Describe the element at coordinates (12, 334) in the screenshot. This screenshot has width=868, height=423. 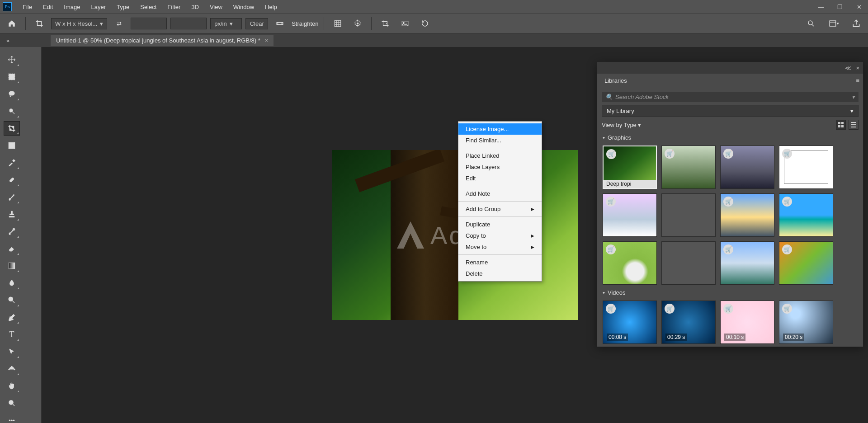
I see `type-tool: T` at that location.